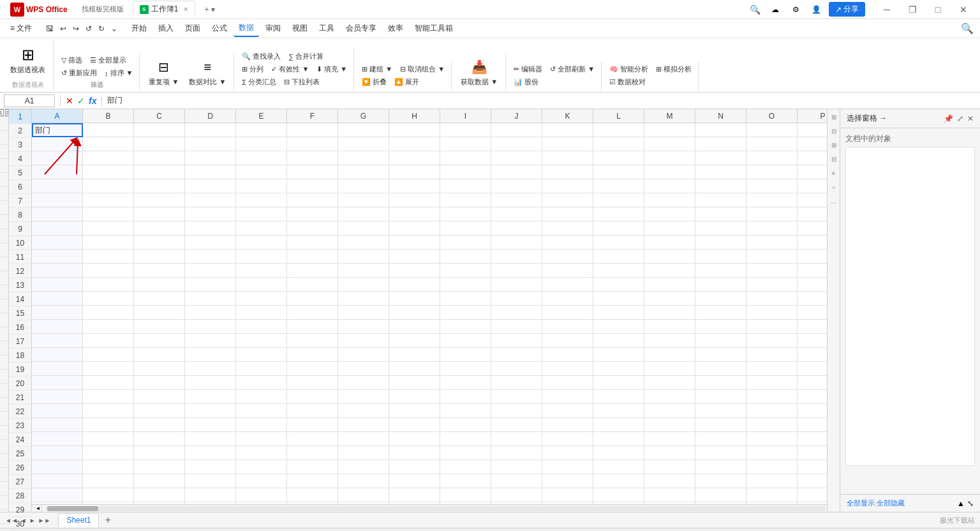 The height and width of the screenshot is (531, 980). I want to click on cell-C24, so click(160, 453).